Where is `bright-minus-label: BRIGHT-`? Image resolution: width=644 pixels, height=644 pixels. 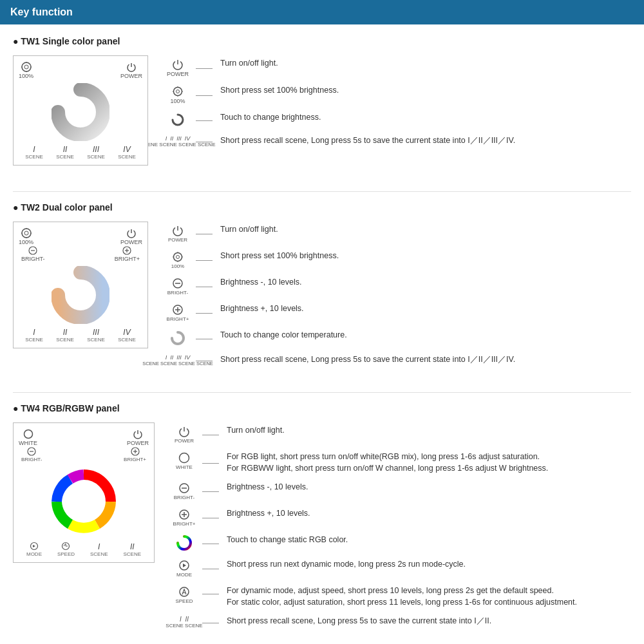 bright-minus-label: BRIGHT- is located at coordinates (33, 259).